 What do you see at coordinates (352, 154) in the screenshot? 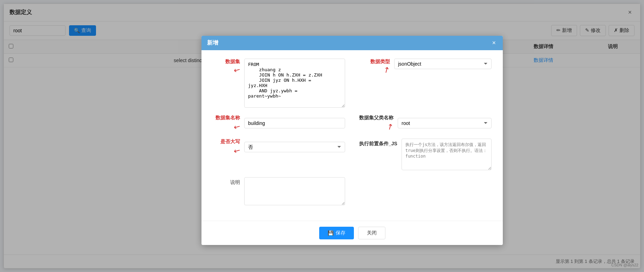
I see `form-row-3: 是否大写 ↙ 否 是 执行前置条件_JS` at bounding box center [352, 154].